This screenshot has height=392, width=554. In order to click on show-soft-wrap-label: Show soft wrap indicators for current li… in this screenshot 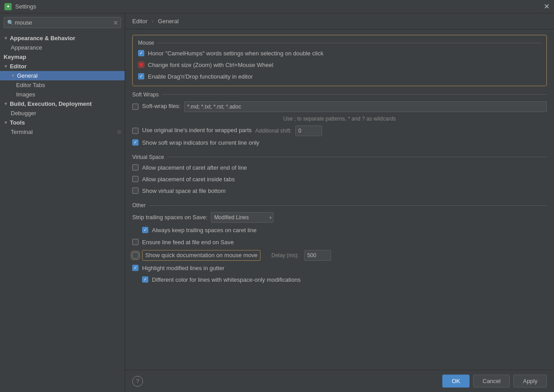, I will do `click(201, 143)`.